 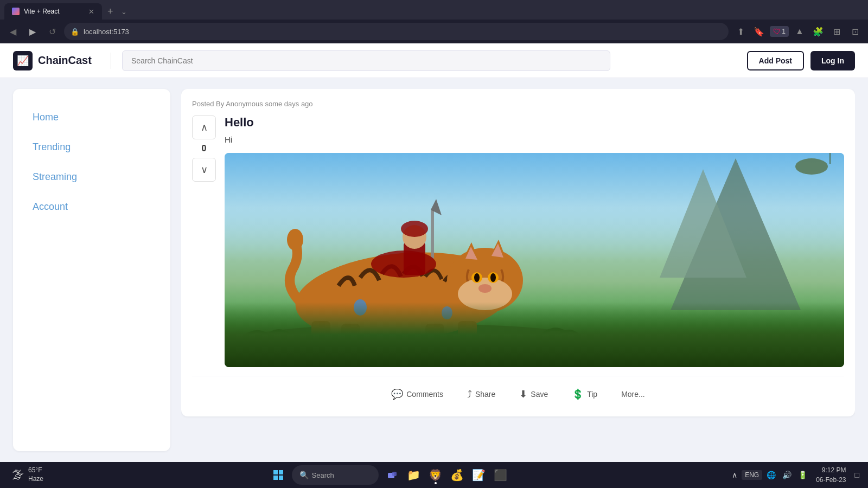 What do you see at coordinates (787, 475) in the screenshot?
I see `volume-icon: 🔊` at bounding box center [787, 475].